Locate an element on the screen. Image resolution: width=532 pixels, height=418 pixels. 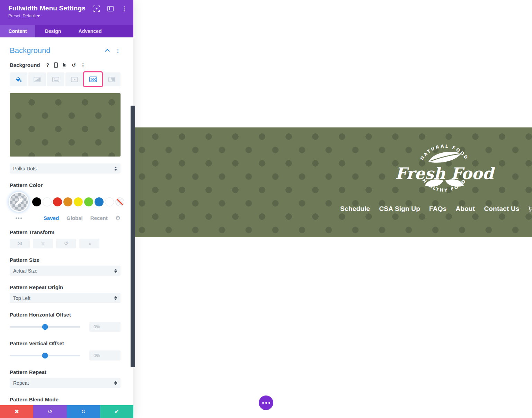
swatch-red is located at coordinates (57, 202).